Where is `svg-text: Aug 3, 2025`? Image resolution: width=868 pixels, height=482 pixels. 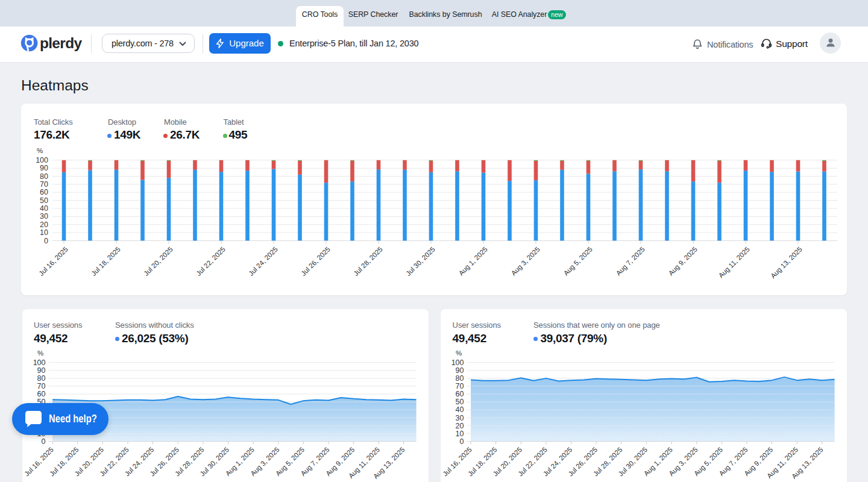
svg-text: Aug 3, 2025 is located at coordinates (526, 261).